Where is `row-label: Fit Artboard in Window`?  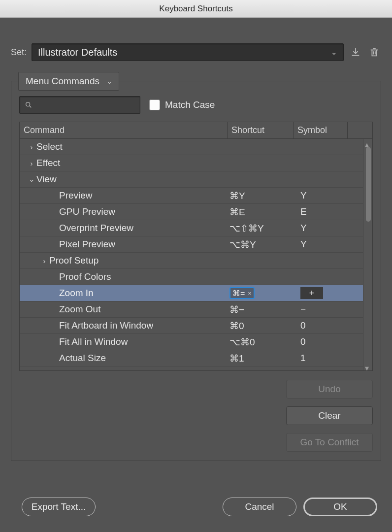
row-label: Fit Artboard in Window is located at coordinates (106, 326).